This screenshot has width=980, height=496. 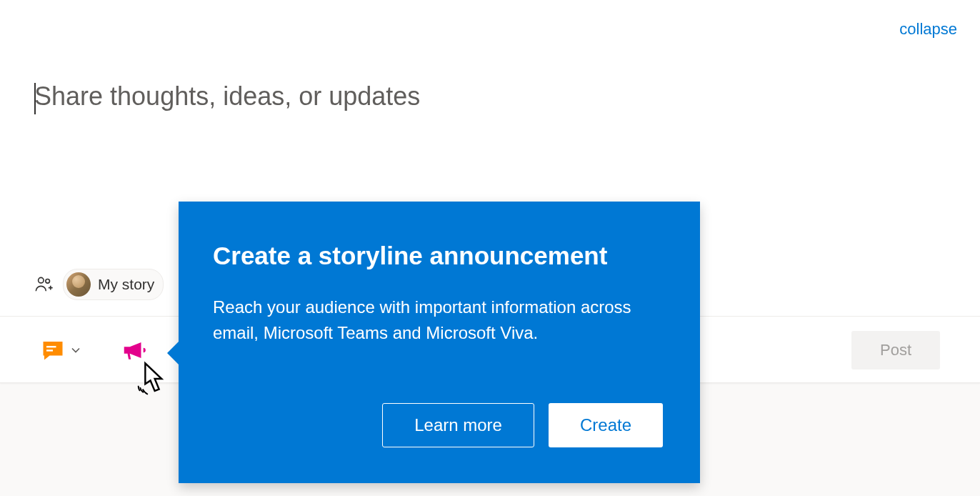 What do you see at coordinates (606, 425) in the screenshot?
I see `create-button: Create` at bounding box center [606, 425].